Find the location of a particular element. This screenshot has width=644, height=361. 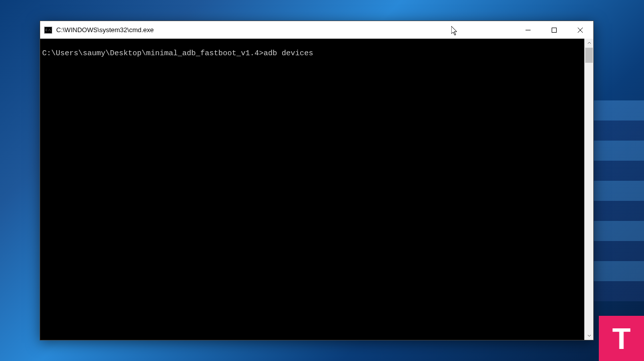

scroll-down-button is located at coordinates (589, 335).